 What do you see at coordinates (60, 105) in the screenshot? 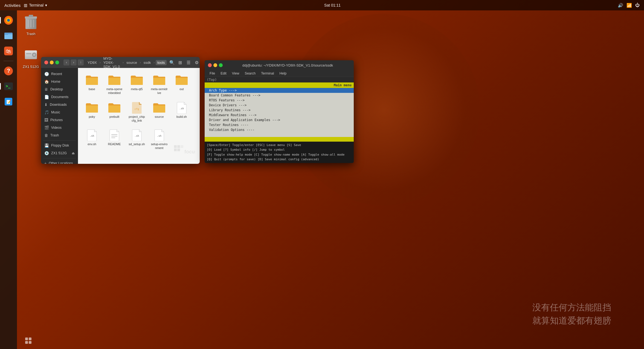
I see `fm-sidebar-downloads: ⬇ Downloads` at bounding box center [60, 105].